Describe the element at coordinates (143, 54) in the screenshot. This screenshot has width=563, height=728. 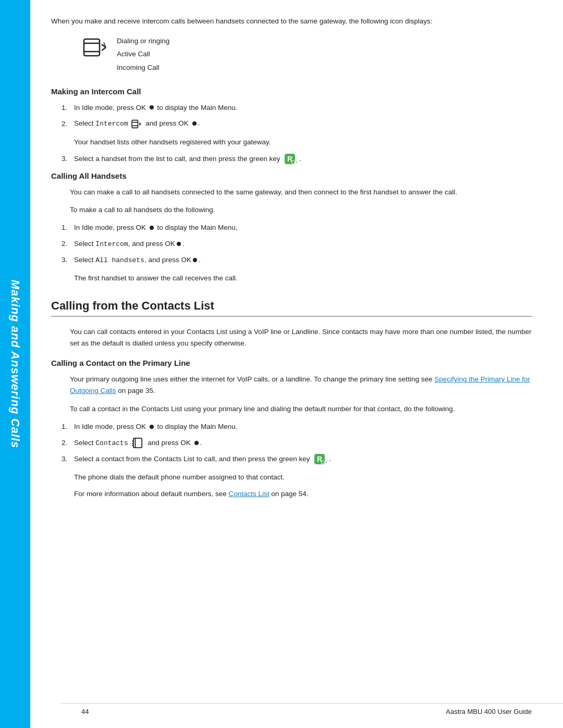
I see `icon-labels-block: Dialing or ringing Active Call Incoming …` at that location.